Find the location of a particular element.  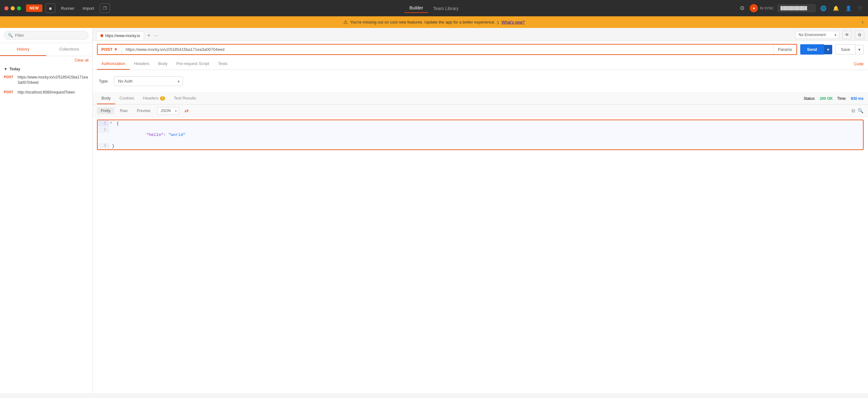

minimize-button is located at coordinates (13, 8).